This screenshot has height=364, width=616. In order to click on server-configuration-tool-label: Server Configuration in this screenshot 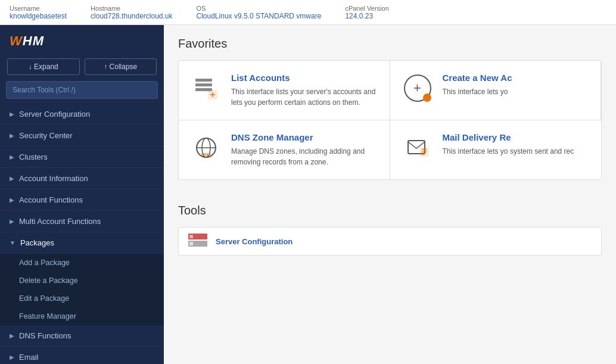, I will do `click(254, 242)`.